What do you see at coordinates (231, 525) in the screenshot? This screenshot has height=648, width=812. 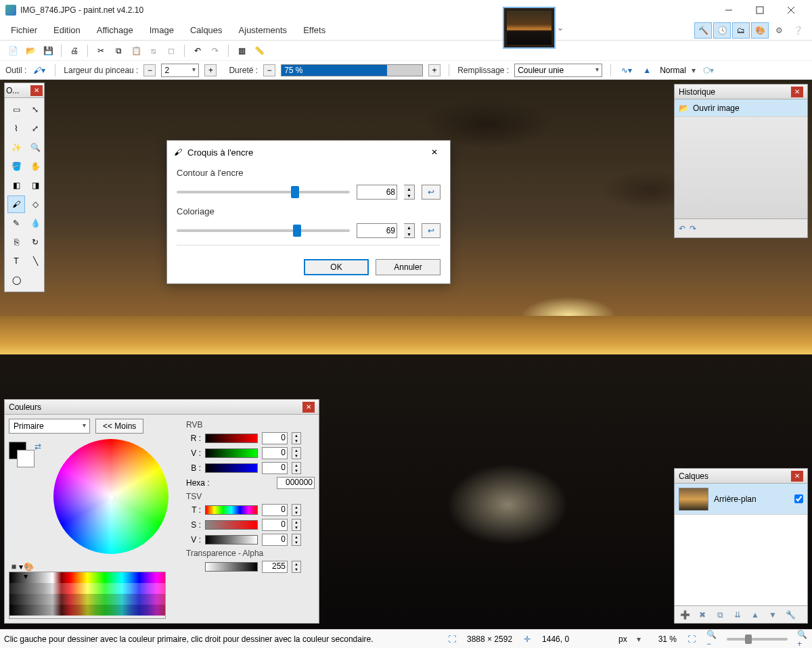 I see `s-slider` at bounding box center [231, 525].